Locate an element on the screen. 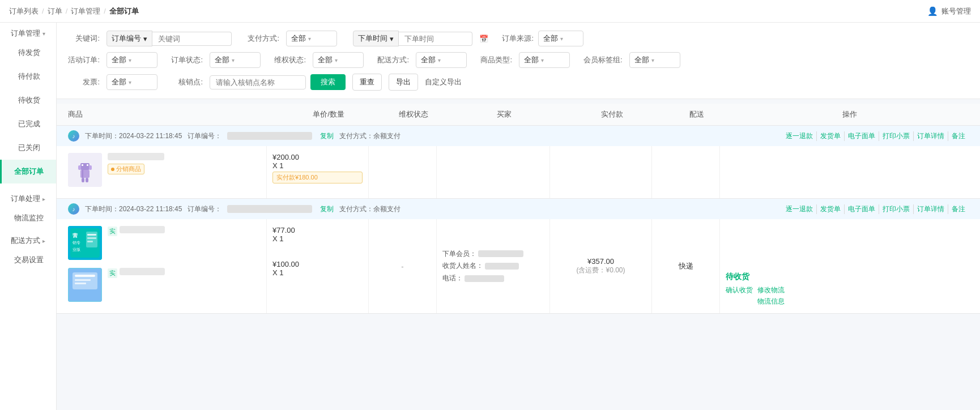 The image size is (980, 410). price-count-2-2: X 1 is located at coordinates (317, 273).